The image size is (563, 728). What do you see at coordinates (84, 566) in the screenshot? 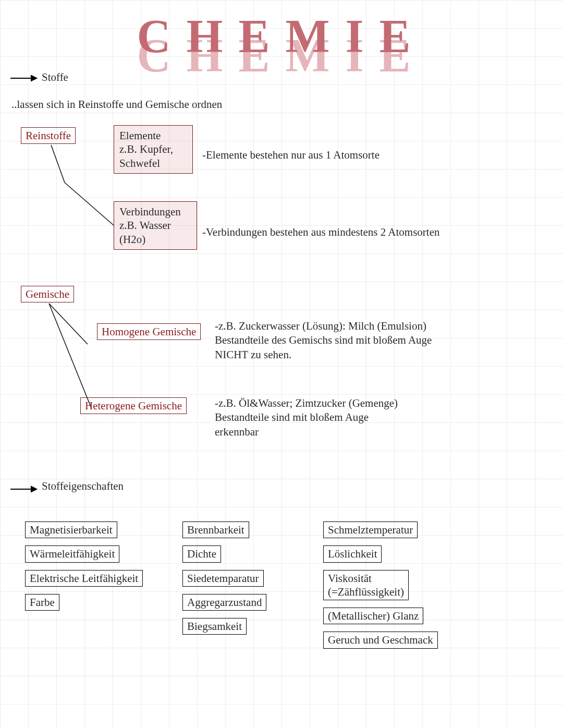
I see `properties-col-1: Magnetisierbarkeit Wärmeleitfähigkeit El…` at bounding box center [84, 566].